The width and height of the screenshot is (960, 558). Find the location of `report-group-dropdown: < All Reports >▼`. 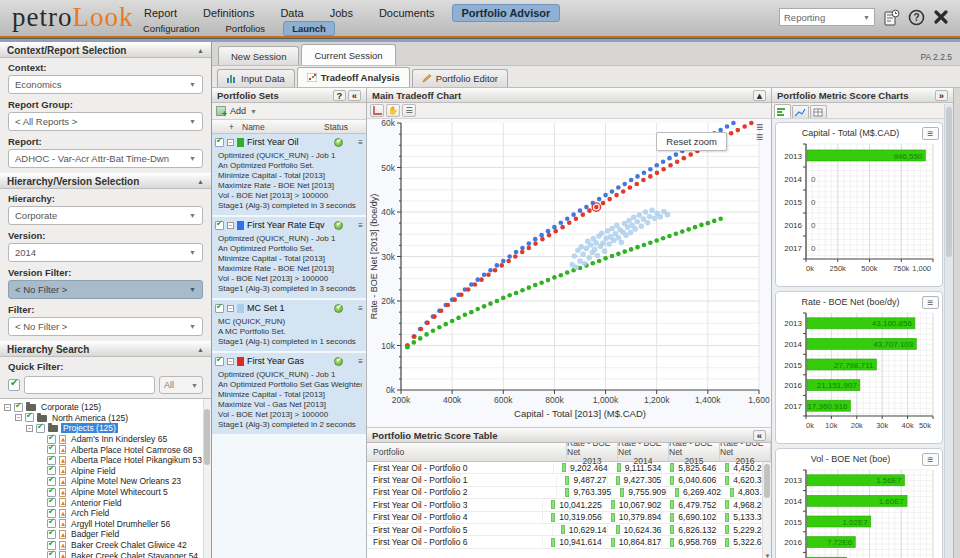

report-group-dropdown: < All Reports >▼ is located at coordinates (106, 122).